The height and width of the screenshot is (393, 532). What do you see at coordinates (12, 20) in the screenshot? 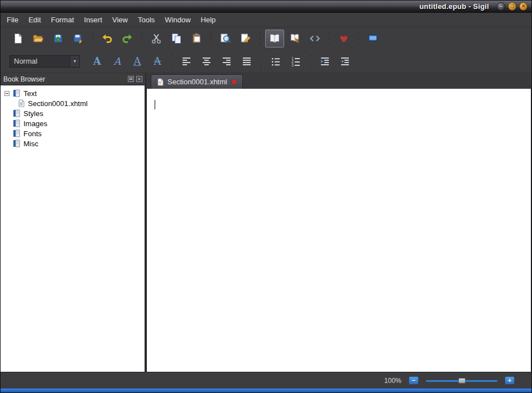
I see `menu-file: File` at bounding box center [12, 20].